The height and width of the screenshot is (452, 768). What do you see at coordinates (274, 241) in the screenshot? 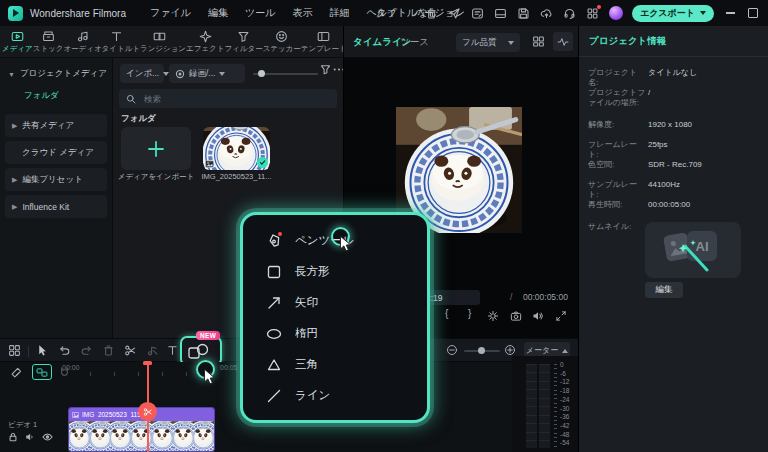
I see `pen-tool-icon` at bounding box center [274, 241].